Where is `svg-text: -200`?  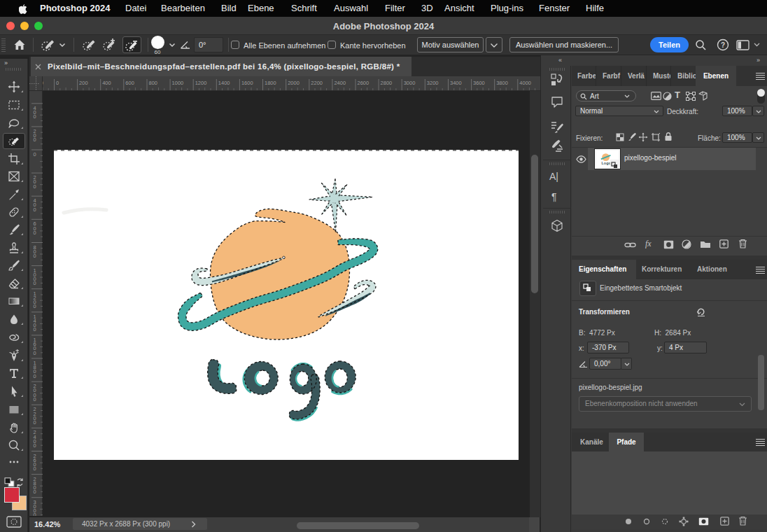 svg-text: -200 is located at coordinates (43, 83).